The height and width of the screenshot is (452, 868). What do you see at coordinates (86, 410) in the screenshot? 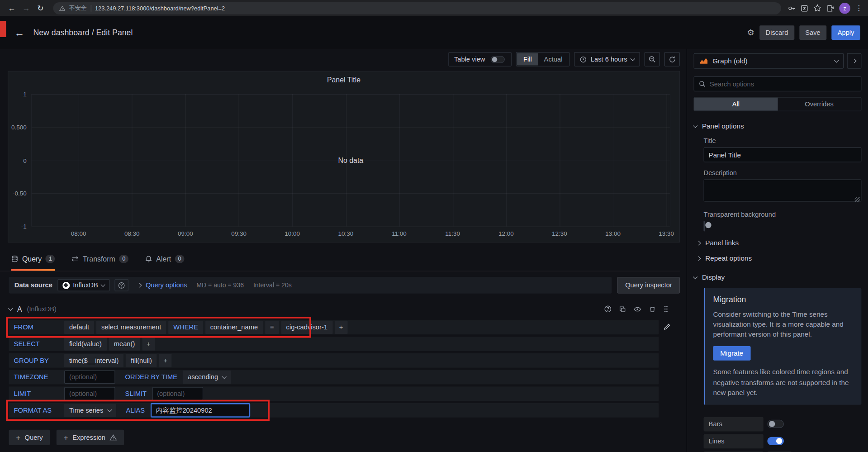
I see `format-as-value: Time series` at bounding box center [86, 410].